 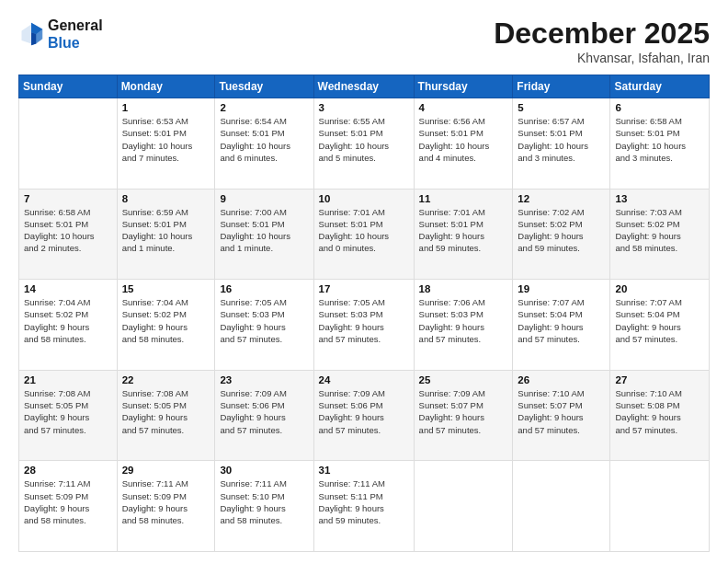 I want to click on day-info: Sunrise: 7:10 AMSunset: 5:08 PMDaylight:…, so click(x=660, y=412).